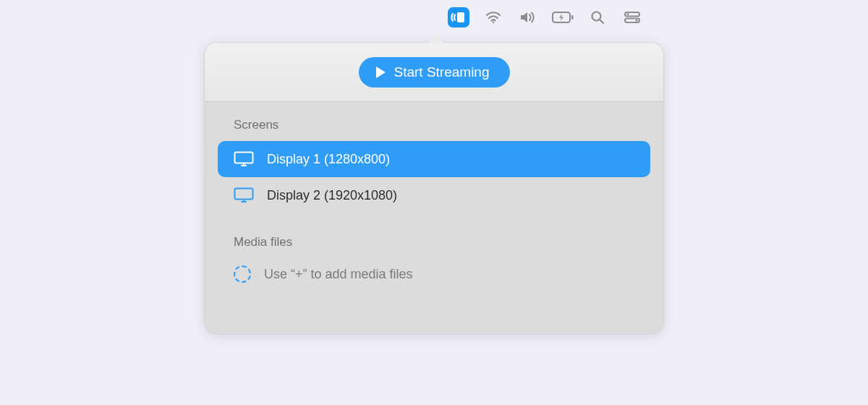 This screenshot has height=405, width=868. Describe the element at coordinates (434, 17) in the screenshot. I see `menubar` at that location.